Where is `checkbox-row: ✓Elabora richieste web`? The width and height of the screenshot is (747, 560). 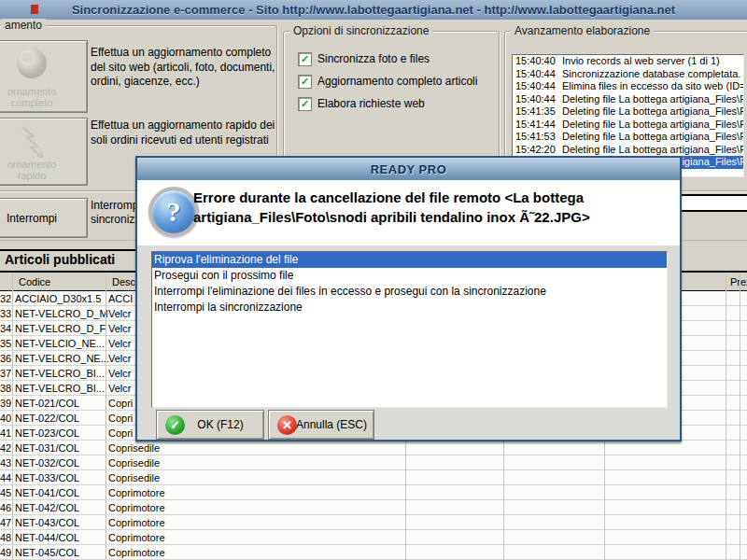 checkbox-row: ✓Elabora richieste web is located at coordinates (361, 104).